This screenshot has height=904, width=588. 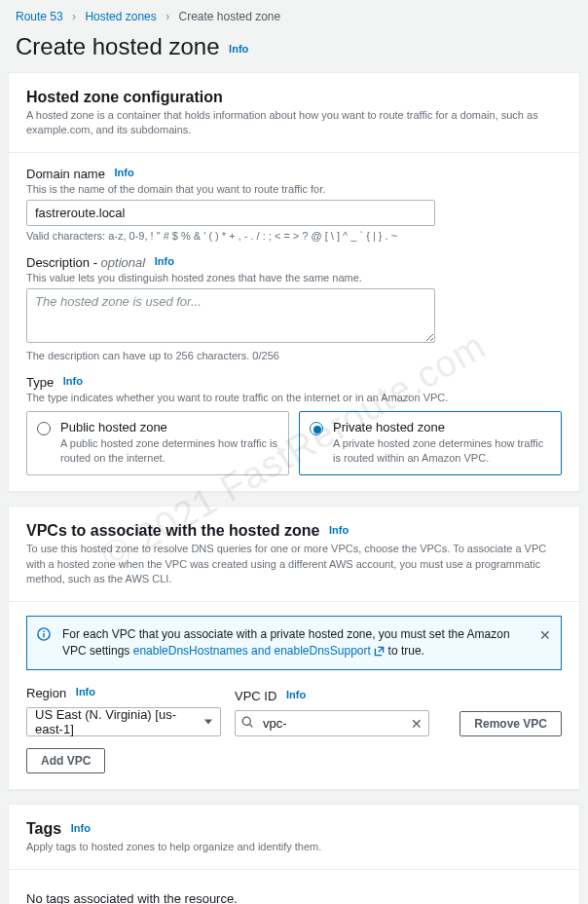 I want to click on chevron-down-icon, so click(x=208, y=723).